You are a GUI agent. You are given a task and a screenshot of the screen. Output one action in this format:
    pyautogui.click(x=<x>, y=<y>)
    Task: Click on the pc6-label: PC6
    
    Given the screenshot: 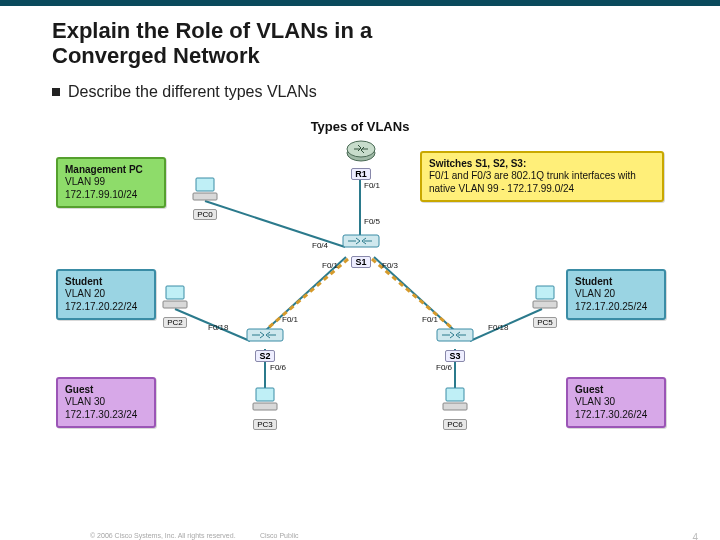 What is the action you would take?
    pyautogui.click(x=455, y=424)
    